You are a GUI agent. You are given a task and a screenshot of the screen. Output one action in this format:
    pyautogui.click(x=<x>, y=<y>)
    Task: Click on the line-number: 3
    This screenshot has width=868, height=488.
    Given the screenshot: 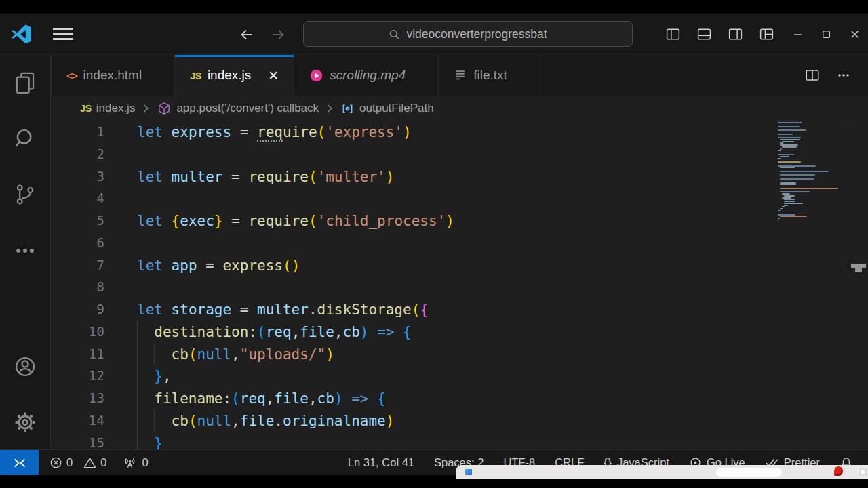 What is the action you would take?
    pyautogui.click(x=77, y=178)
    